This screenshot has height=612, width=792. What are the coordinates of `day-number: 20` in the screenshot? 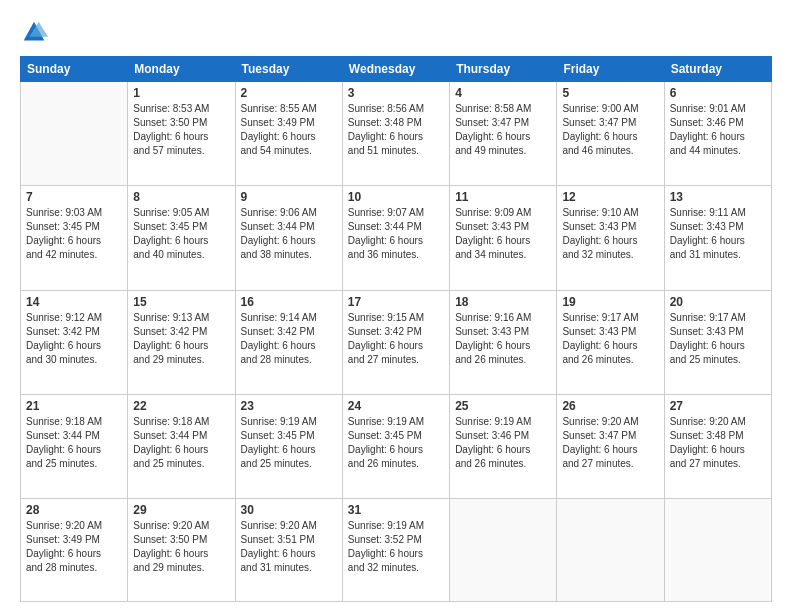 It's located at (718, 302).